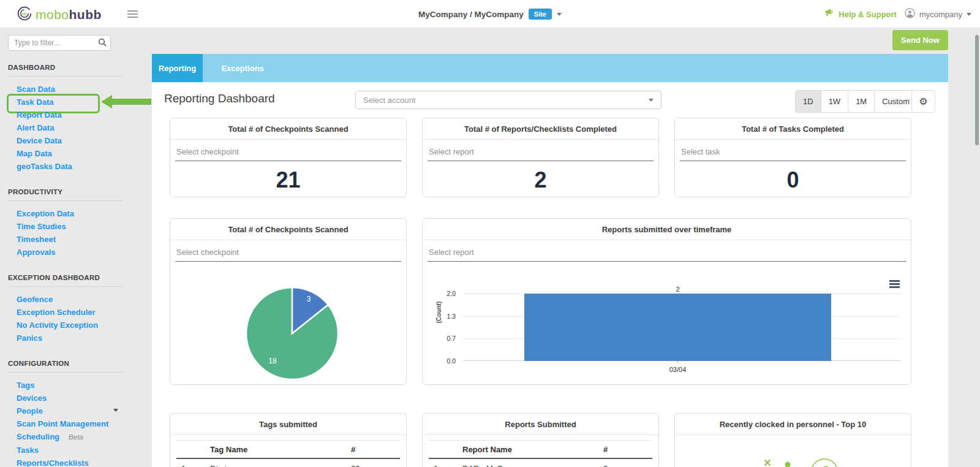 The height and width of the screenshot is (467, 980). Describe the element at coordinates (309, 299) in the screenshot. I see `pie-label-3: 3` at that location.